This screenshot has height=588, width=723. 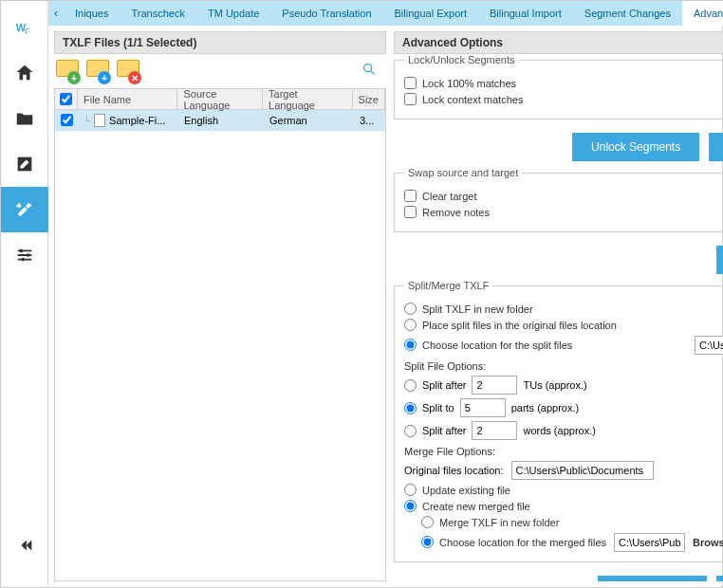 I want to click on orig-location-input, so click(x=583, y=470).